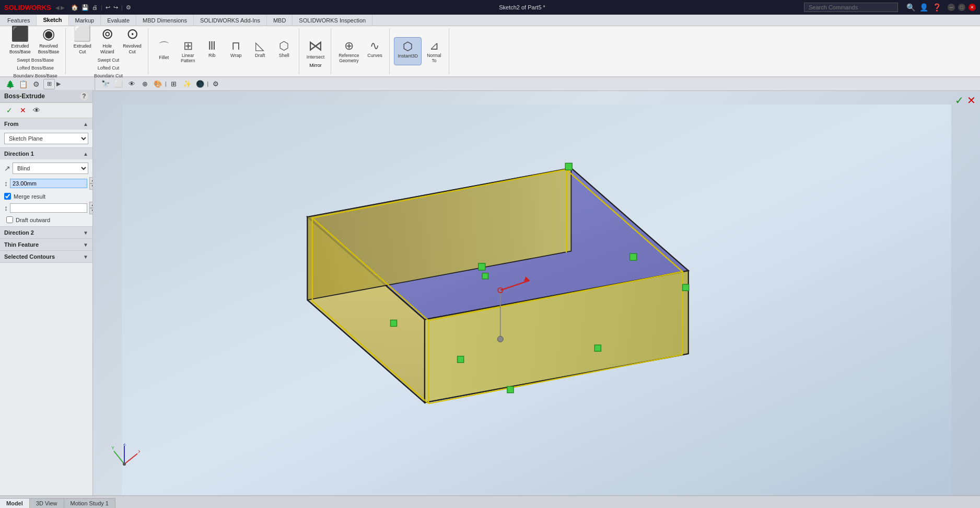  I want to click on panel-tab-config: ⚙, so click(36, 84).